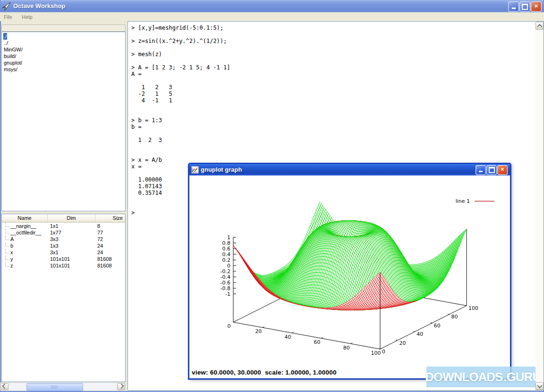 The width and height of the screenshot is (544, 392). What do you see at coordinates (8, 17) in the screenshot?
I see `menu-file: File` at bounding box center [8, 17].